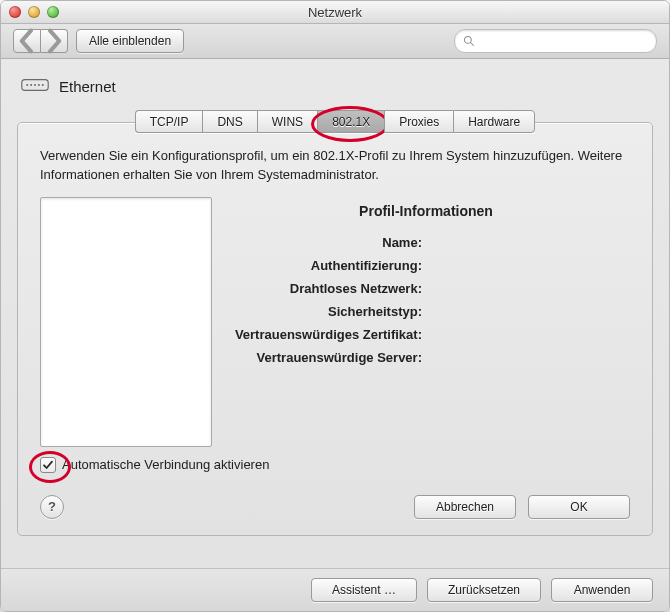 Image resolution: width=670 pixels, height=612 pixels. What do you see at coordinates (52, 507) in the screenshot?
I see `help-button: ?` at bounding box center [52, 507].